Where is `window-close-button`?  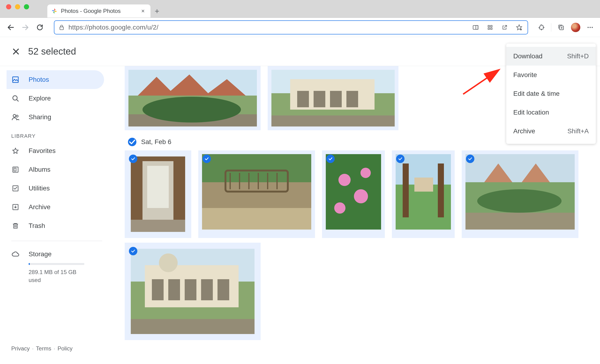
window-close-button is located at coordinates (9, 7).